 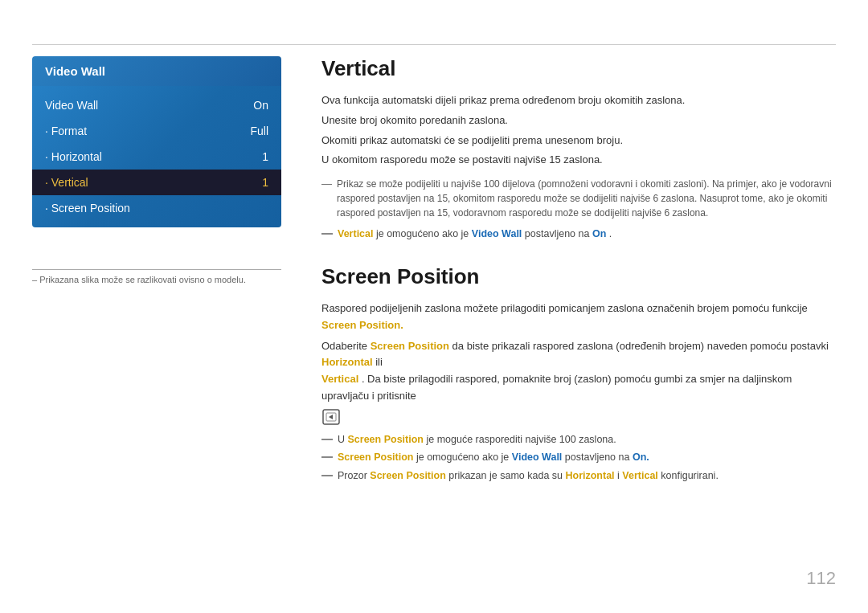 I want to click on vertical-info-mid: je omogućeno ako je, so click(x=424, y=234).